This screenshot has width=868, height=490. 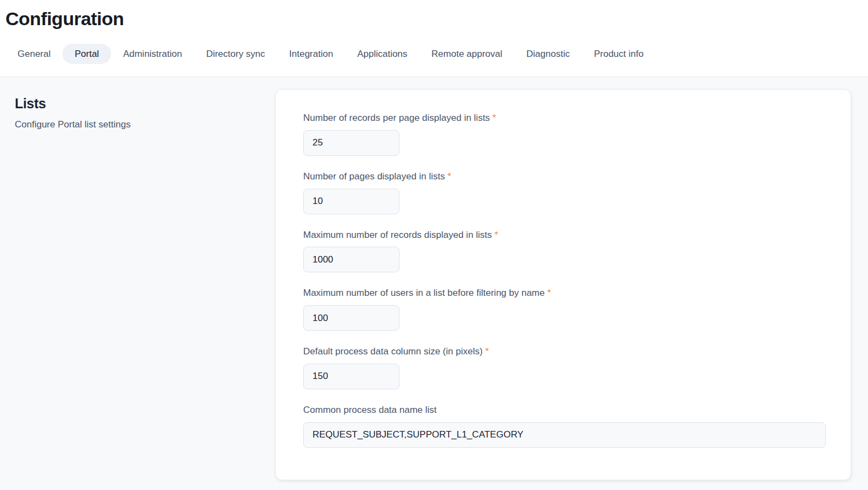 What do you see at coordinates (565, 192) in the screenshot?
I see `form-field-pages-displayed: Number of pages displayed in lists *` at bounding box center [565, 192].